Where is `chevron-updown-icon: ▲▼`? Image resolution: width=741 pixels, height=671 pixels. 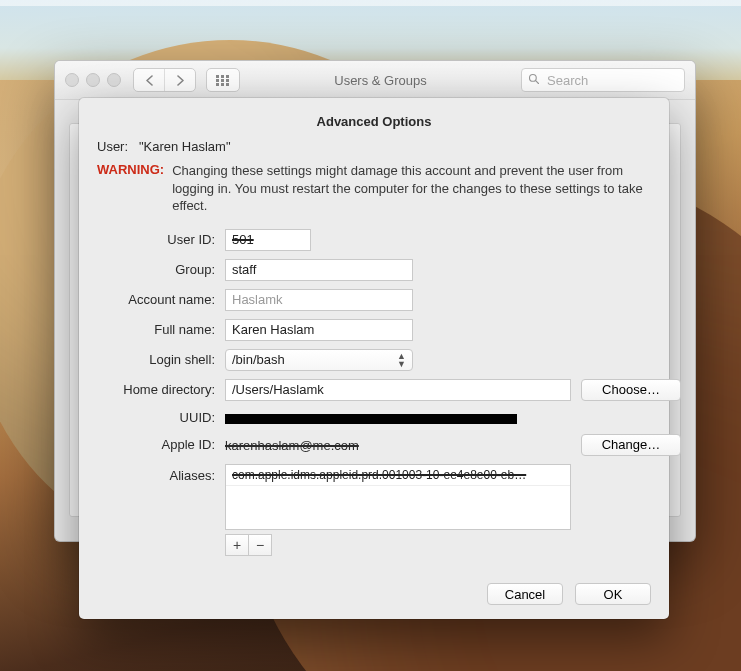
chevron-updown-icon: ▲▼ is located at coordinates (402, 360).